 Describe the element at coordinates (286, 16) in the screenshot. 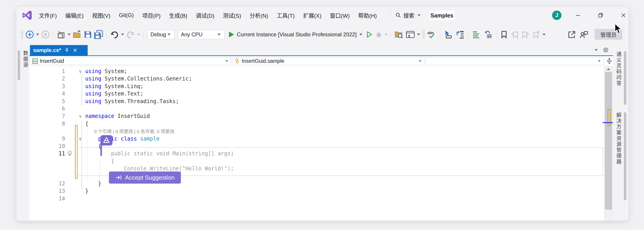

I see `menu-tools: 工具(T)` at that location.